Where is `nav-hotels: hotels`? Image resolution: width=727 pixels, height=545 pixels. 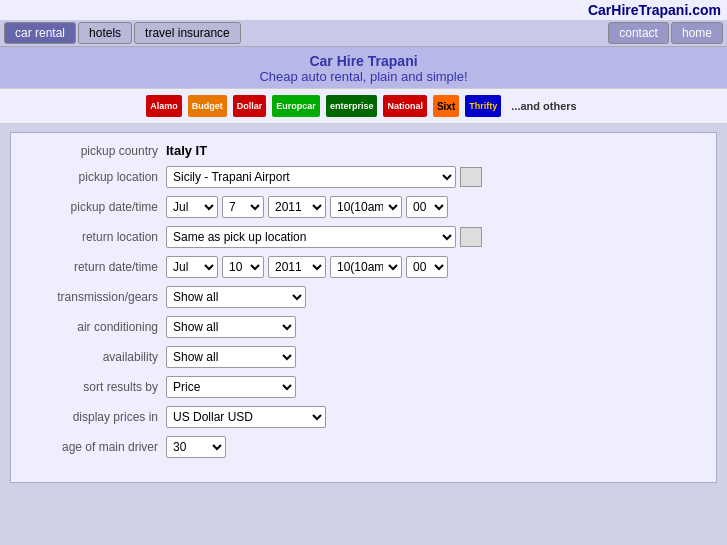
nav-hotels: hotels is located at coordinates (105, 33).